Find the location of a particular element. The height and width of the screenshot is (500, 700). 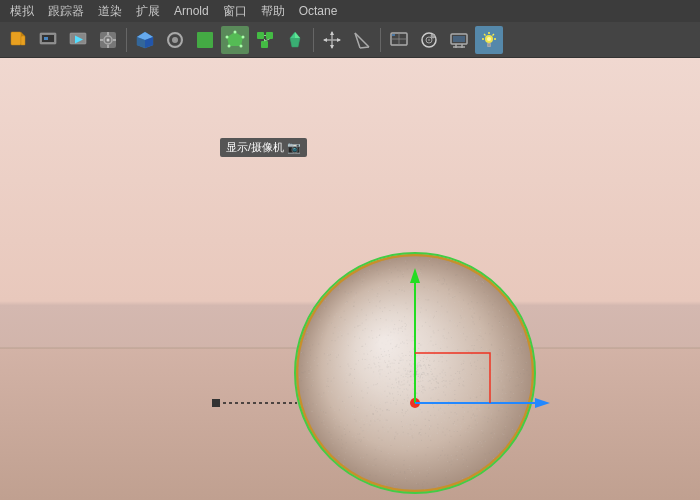

menu-tracker: 跟踪器 is located at coordinates (66, 12).